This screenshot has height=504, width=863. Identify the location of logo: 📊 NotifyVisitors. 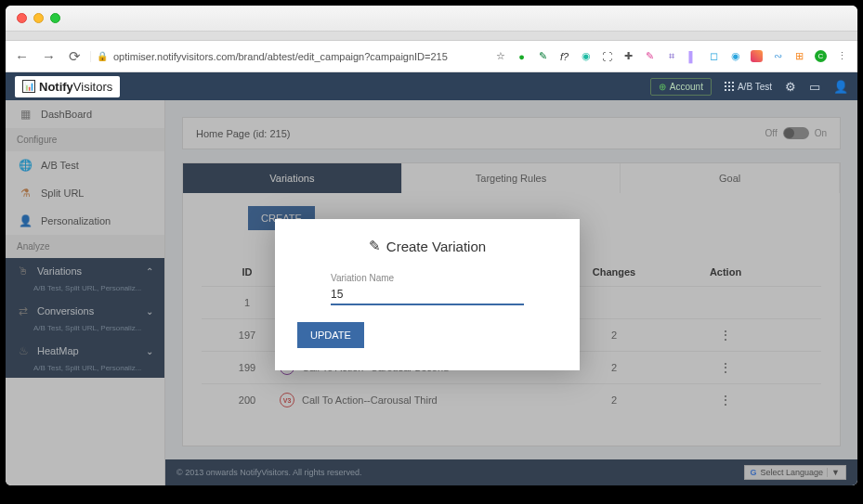
(67, 87).